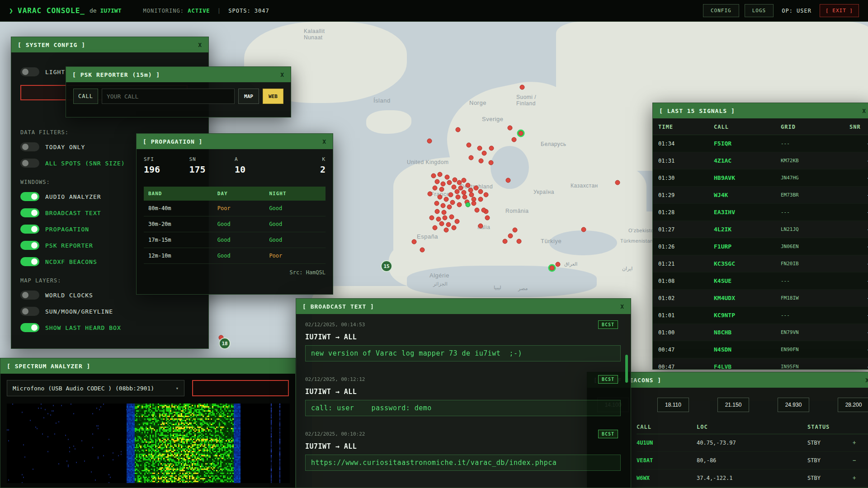 The width and height of the screenshot is (868, 488). What do you see at coordinates (839, 11) in the screenshot?
I see `exit-button: [ EXIT ]` at bounding box center [839, 11].